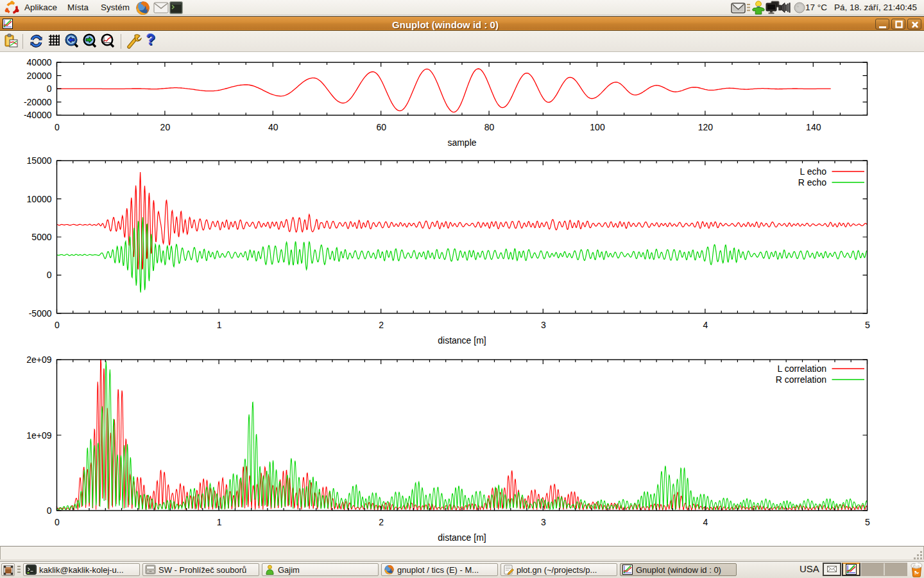 This screenshot has width=924, height=578. What do you see at coordinates (38, 76) in the screenshot?
I see `svg-text: 20000` at bounding box center [38, 76].